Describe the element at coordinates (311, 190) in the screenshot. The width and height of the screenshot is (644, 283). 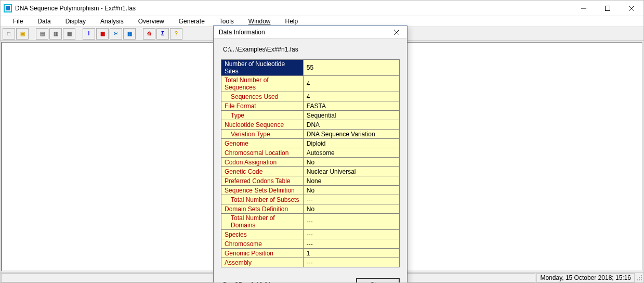
I see `table-row: Sequence Sets DefinitionNo` at that location.